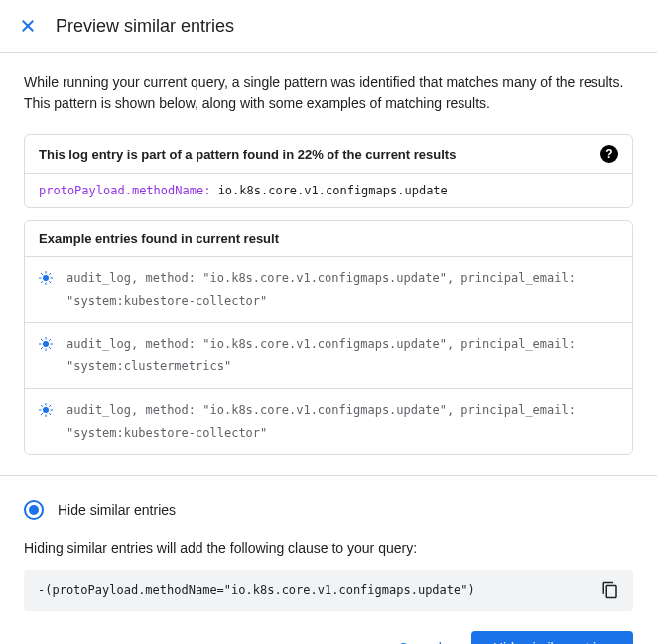 This screenshot has height=644, width=657. What do you see at coordinates (125, 191) in the screenshot?
I see `pattern-key: protoPayload.methodName:` at bounding box center [125, 191].